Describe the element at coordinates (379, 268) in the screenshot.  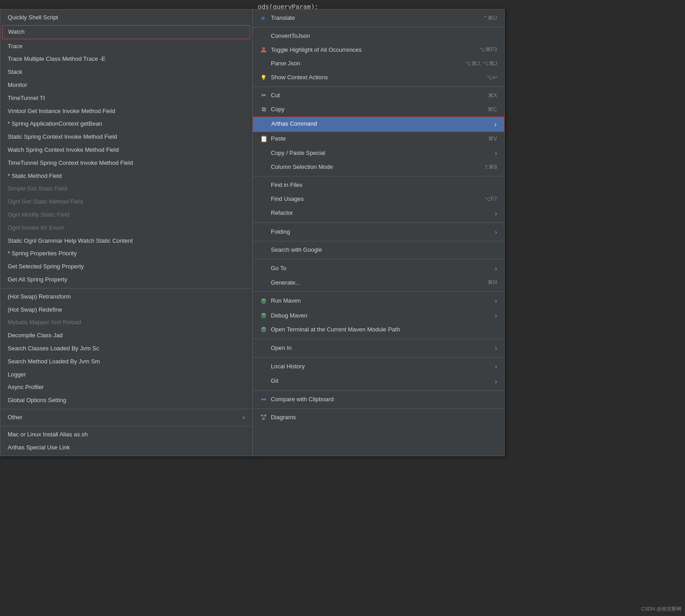
I see `right-menu-item-go-to: Go To›` at that location.